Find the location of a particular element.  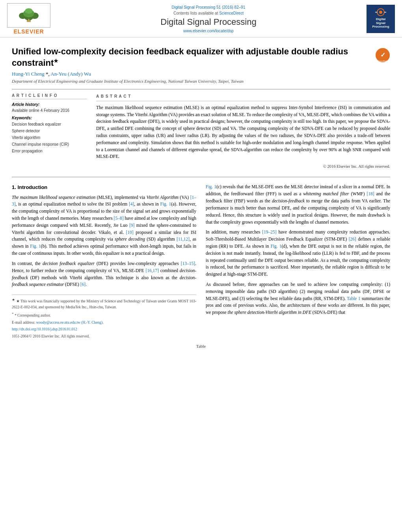

article-history-value: Available online 4 February 2016 is located at coordinates (49, 110).